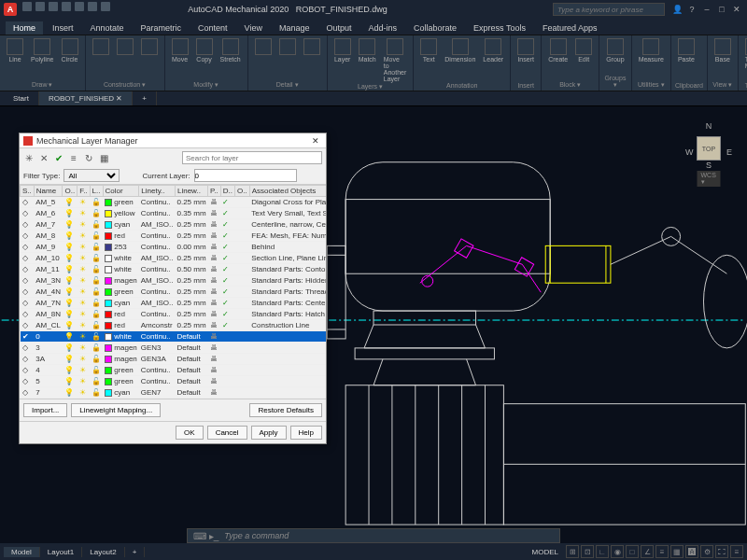 The width and height of the screenshot is (747, 560). What do you see at coordinates (190, 247) in the screenshot?
I see `lineweight-cell: 0.00 mm` at bounding box center [190, 247].